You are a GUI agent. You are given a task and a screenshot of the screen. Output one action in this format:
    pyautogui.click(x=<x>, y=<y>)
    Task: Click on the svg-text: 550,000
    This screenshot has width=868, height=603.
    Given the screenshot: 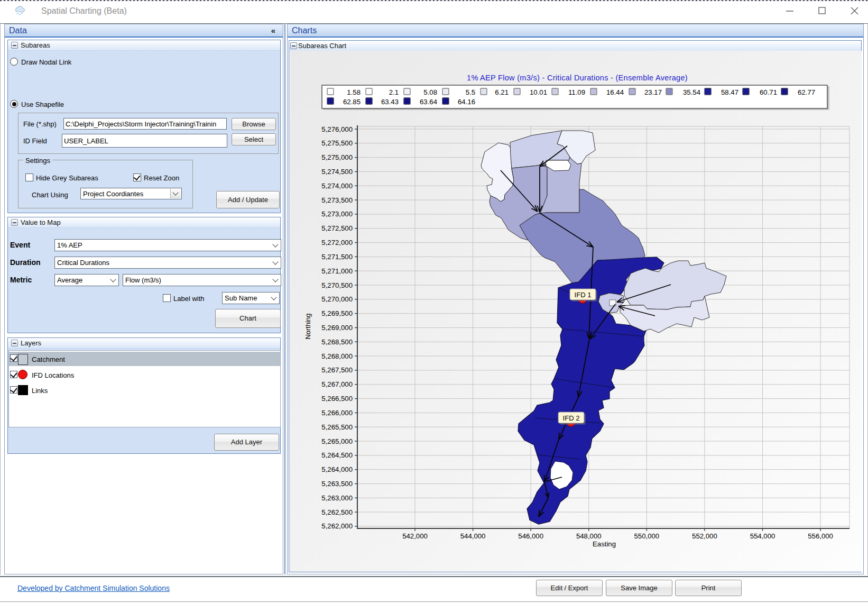 What is the action you would take?
    pyautogui.click(x=647, y=536)
    